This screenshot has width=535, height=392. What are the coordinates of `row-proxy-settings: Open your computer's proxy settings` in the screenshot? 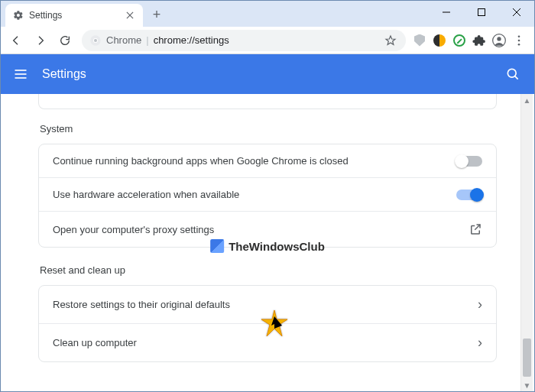 It's located at (268, 229).